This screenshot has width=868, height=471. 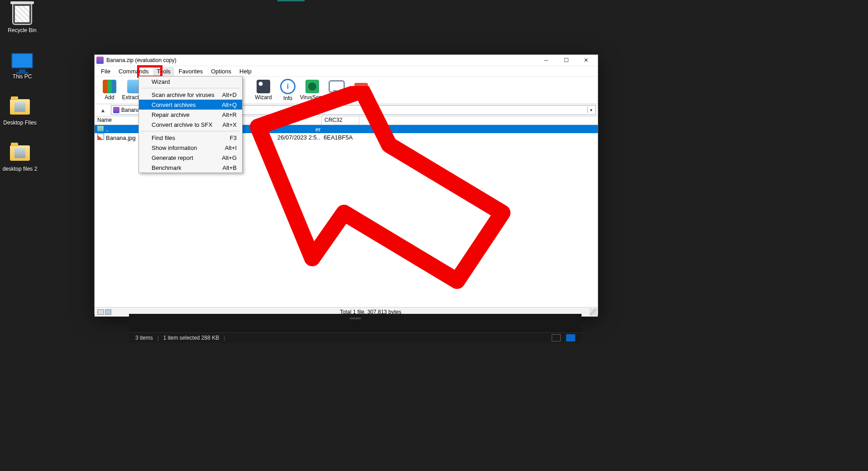 I want to click on recycle-bin-icon: Recycle Bin, so click(x=22, y=19).